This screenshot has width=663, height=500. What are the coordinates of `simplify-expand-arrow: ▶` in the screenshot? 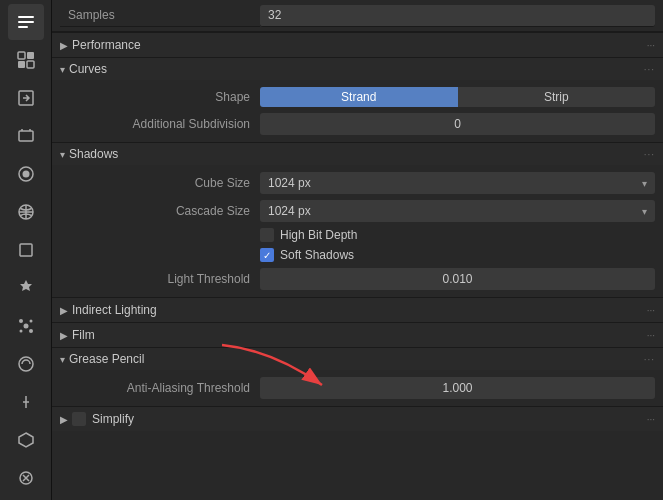 It's located at (64, 420).